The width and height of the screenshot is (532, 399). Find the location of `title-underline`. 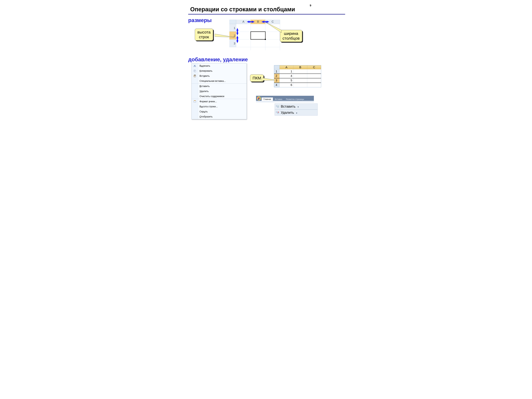

title-underline is located at coordinates (266, 14).